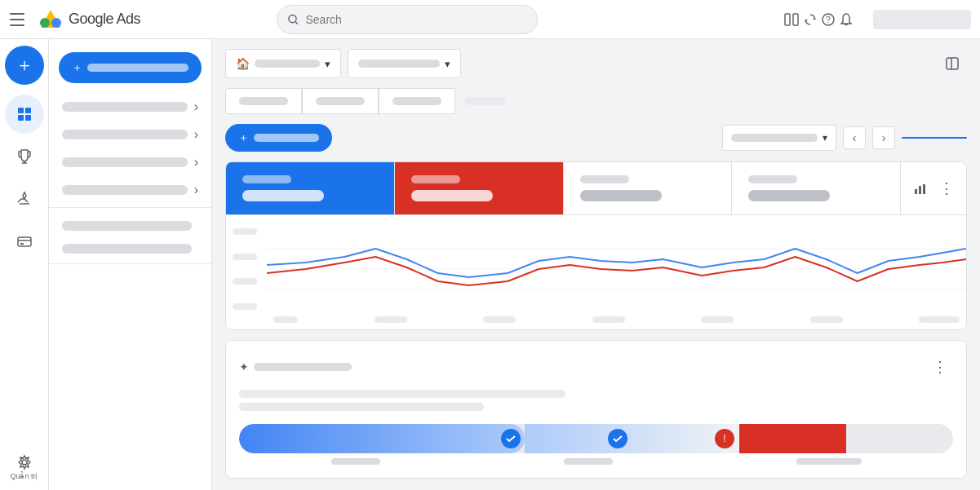 This screenshot has height=490, width=980. What do you see at coordinates (793, 439) in the screenshot?
I see `progress-fill-red` at bounding box center [793, 439].